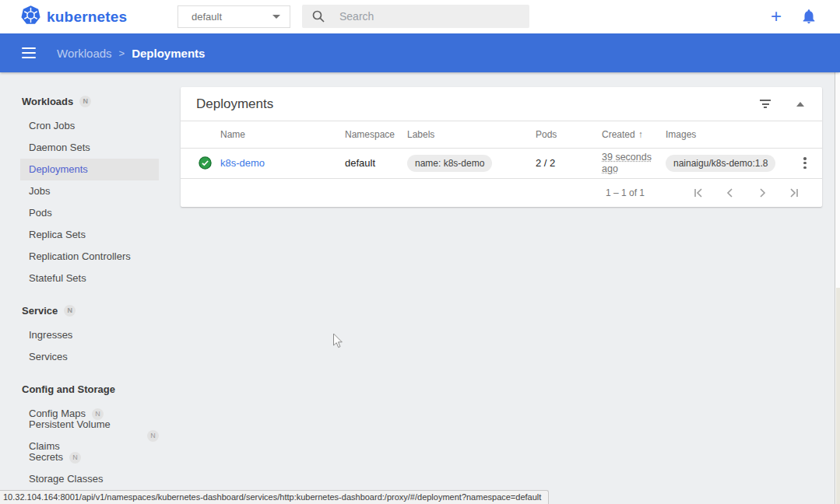  What do you see at coordinates (809, 22) in the screenshot?
I see `bell-icon` at bounding box center [809, 22].